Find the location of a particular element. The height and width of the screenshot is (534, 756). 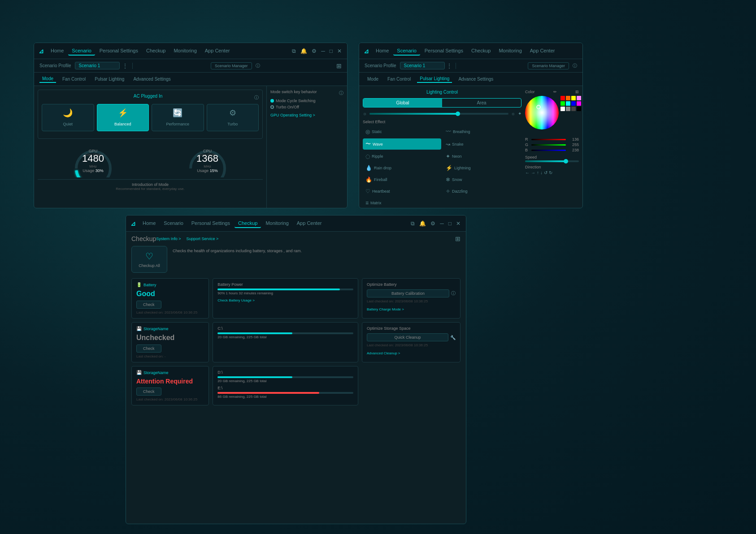

tab-fan-control: Fan Control is located at coordinates (74, 79).